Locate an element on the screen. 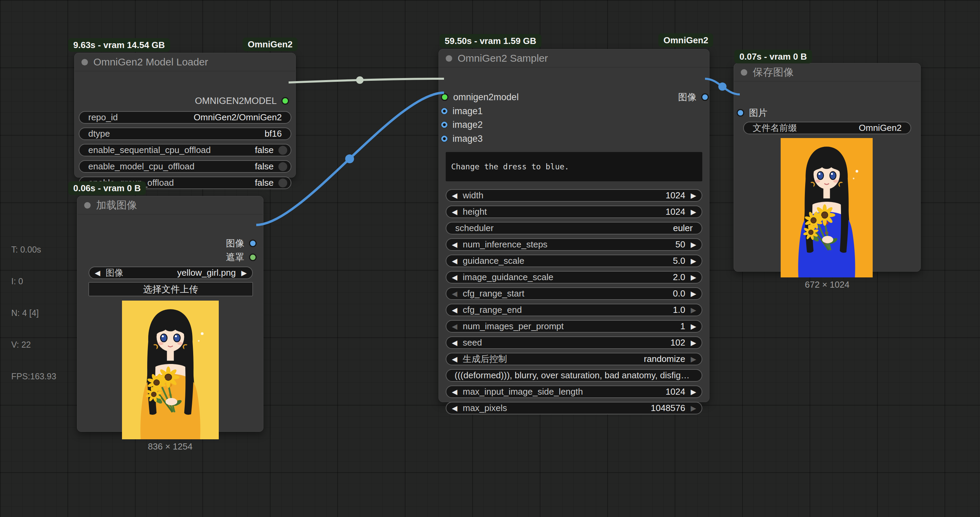 The width and height of the screenshot is (980, 517). widget-max-pixels: max_pixels 1048576 is located at coordinates (574, 408).